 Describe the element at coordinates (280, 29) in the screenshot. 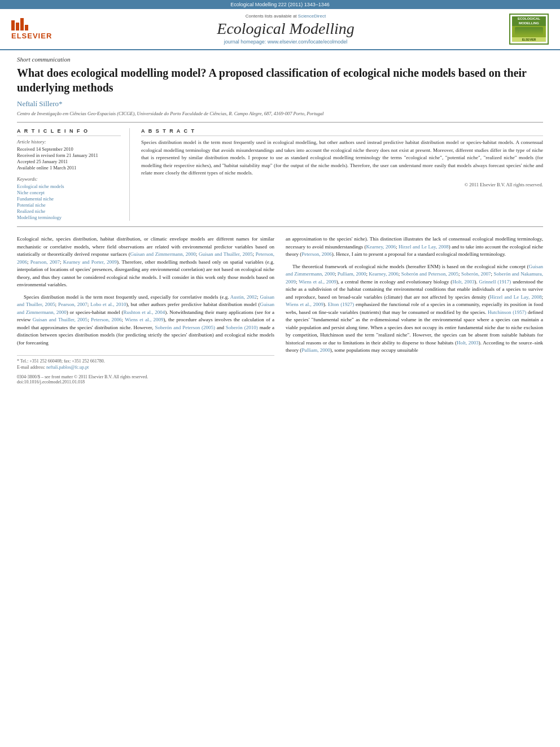

I see `journal-header: ELSEVIER Contents lists available at Sci…` at that location.